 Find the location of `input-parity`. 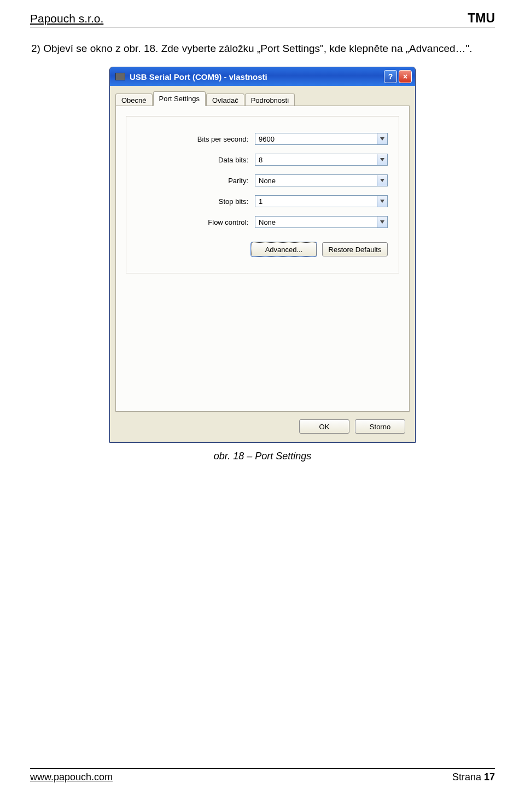

input-parity is located at coordinates (316, 180).